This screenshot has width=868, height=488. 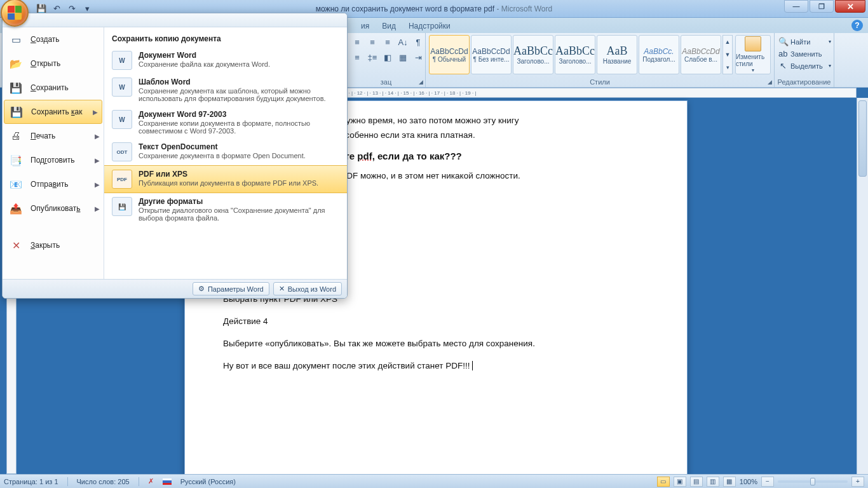 What do you see at coordinates (701, 55) in the screenshot?
I see `style-emphasis: AaBbCcDdСлабое в...` at bounding box center [701, 55].